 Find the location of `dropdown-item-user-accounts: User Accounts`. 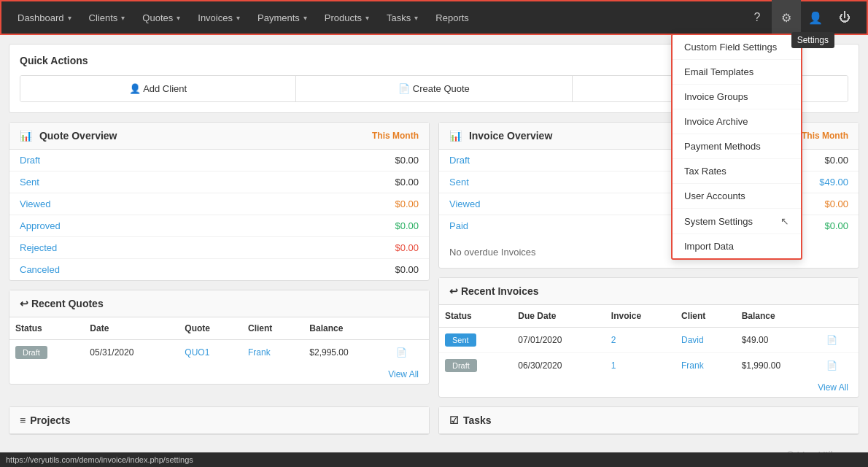

dropdown-item-user-accounts: User Accounts is located at coordinates (737, 196).